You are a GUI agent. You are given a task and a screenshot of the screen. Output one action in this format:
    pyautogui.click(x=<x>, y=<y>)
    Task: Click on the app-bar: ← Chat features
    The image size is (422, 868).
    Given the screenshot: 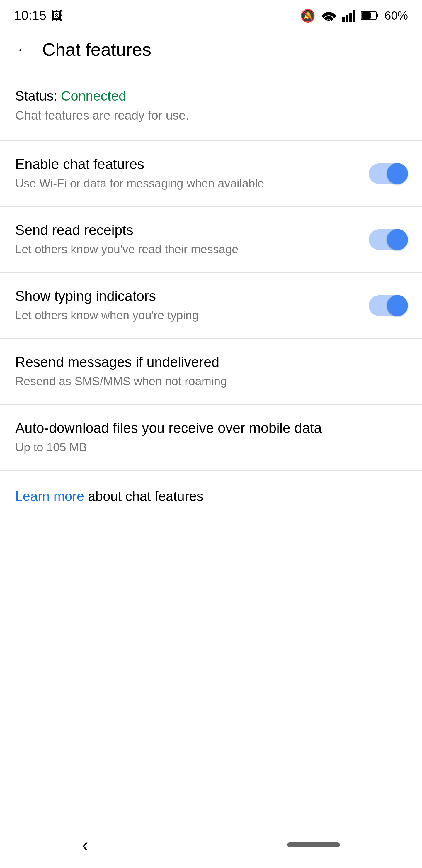 What is the action you would take?
    pyautogui.click(x=211, y=49)
    